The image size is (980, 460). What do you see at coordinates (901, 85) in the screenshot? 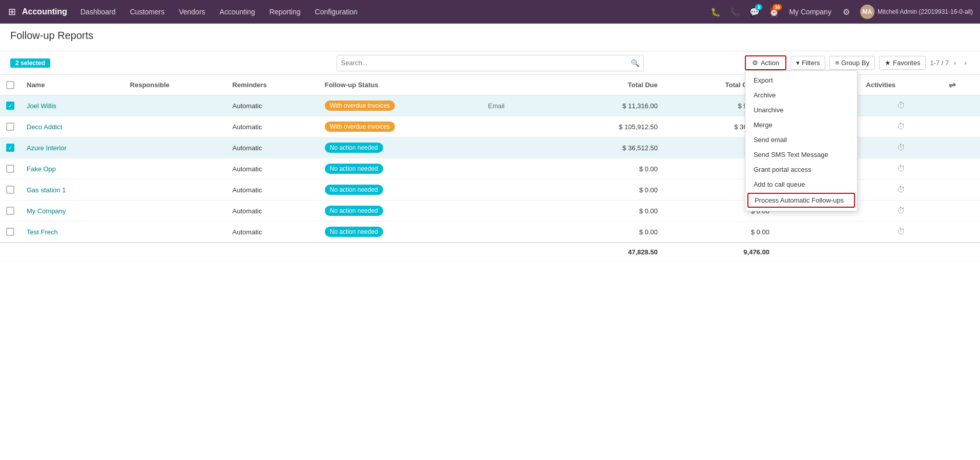
I see `col-activities: Activities` at bounding box center [901, 85].